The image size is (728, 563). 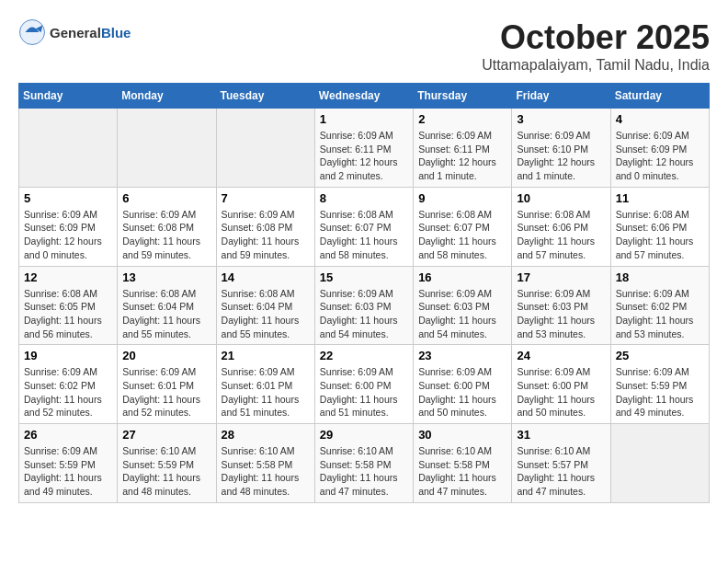 I want to click on calendar-week: 26Sunrise: 6:09 AM Sunset: 5:59 PM Dayli…, so click(x=364, y=464).